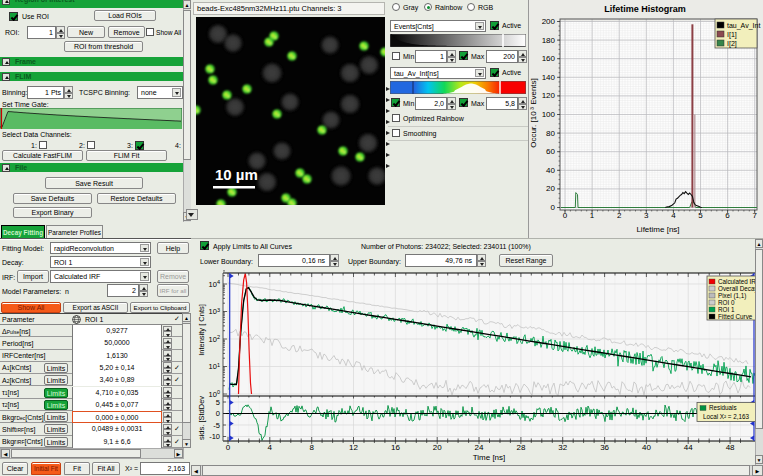  I want to click on svg-text: Lifetime [ns], so click(658, 230).